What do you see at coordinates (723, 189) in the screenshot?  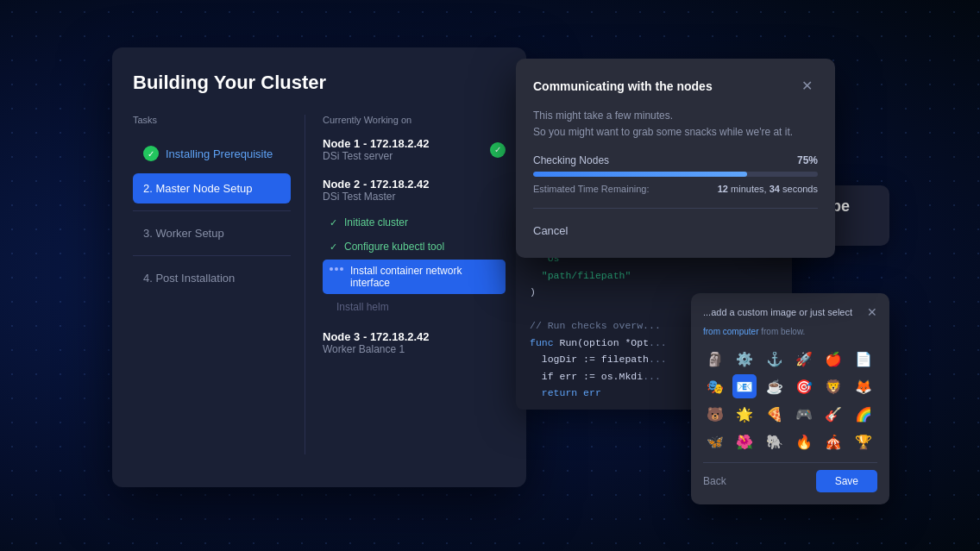 I see `time-minutes: 12` at bounding box center [723, 189].